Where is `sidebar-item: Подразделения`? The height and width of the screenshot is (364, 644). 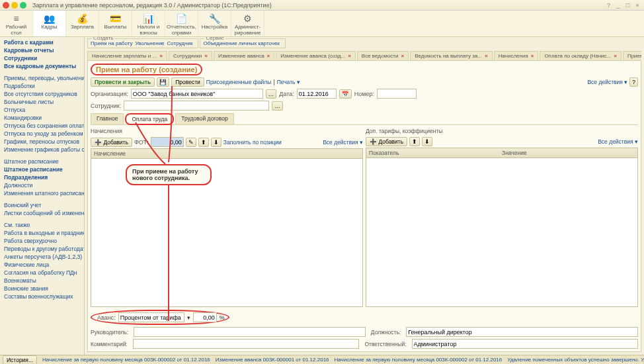 sidebar-item: Подразделения is located at coordinates (42, 177).